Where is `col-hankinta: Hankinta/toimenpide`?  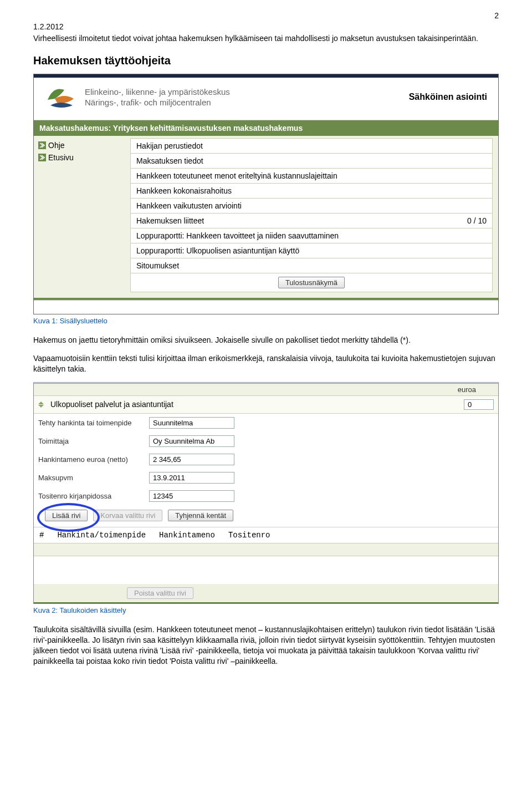
col-hankinta: Hankinta/toimenpide is located at coordinates (101, 535).